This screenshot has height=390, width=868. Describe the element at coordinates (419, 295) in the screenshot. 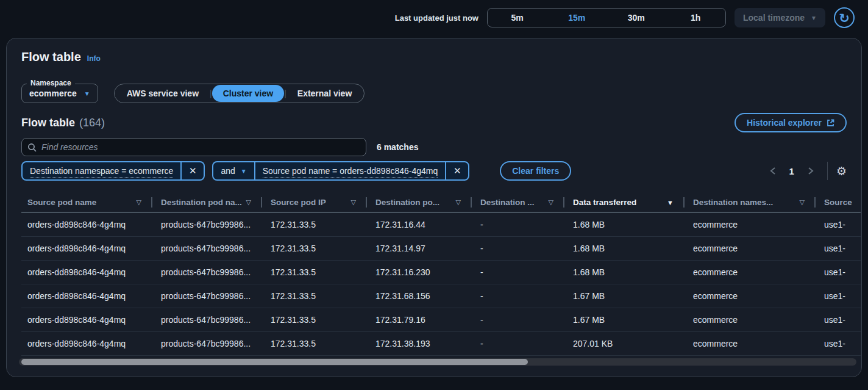

I see `table-cell: 172.31.68.156` at that location.